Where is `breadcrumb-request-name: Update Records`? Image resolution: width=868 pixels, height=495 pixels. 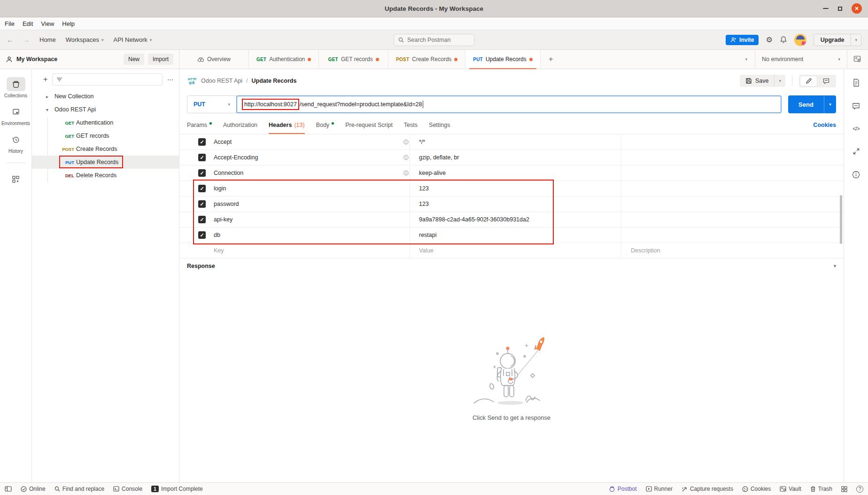 breadcrumb-request-name: Update Records is located at coordinates (274, 81).